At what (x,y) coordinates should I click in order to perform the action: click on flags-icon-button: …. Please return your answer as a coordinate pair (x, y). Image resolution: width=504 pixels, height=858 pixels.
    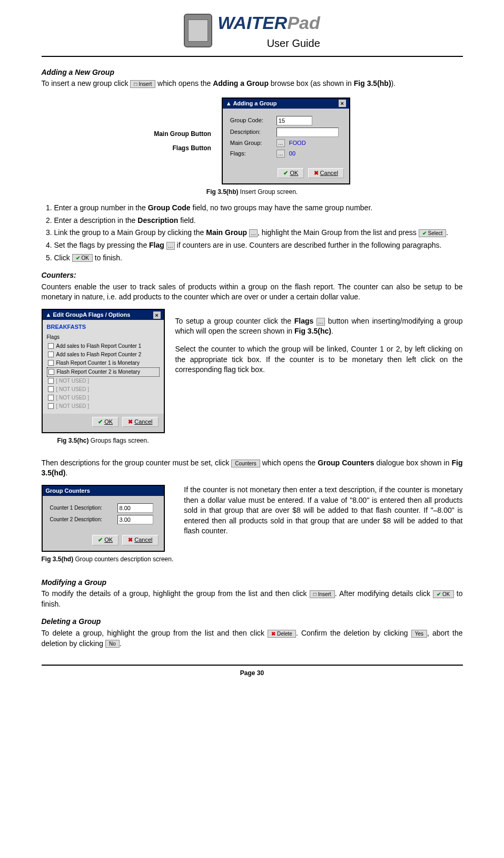
    Looking at the image, I should click on (321, 321).